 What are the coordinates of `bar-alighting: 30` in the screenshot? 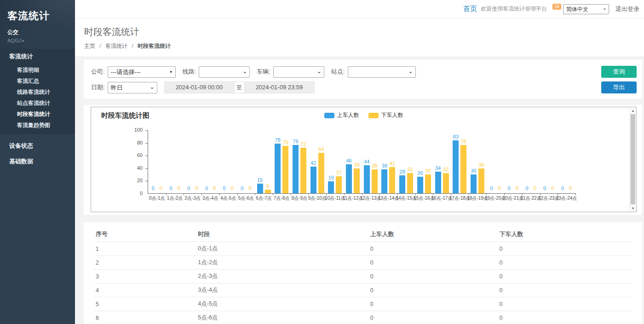 It's located at (428, 184).